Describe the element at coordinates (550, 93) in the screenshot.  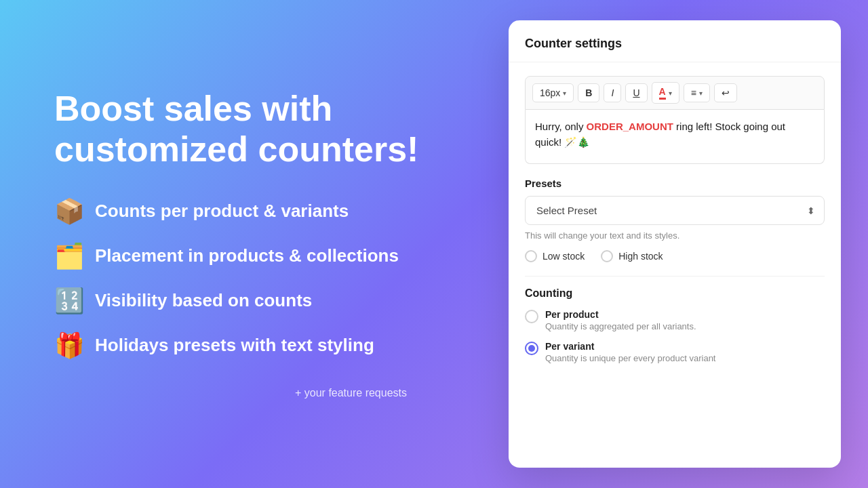
I see `font-size-value: 16px` at that location.